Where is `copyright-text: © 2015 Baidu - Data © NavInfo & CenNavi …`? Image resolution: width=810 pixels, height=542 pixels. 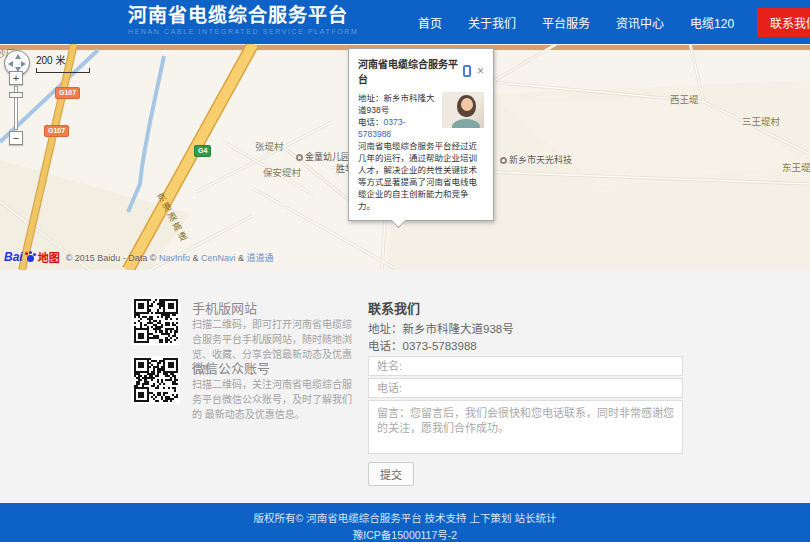 copyright-text: © 2015 Baidu - Data © NavInfo & CenNavi … is located at coordinates (170, 258).